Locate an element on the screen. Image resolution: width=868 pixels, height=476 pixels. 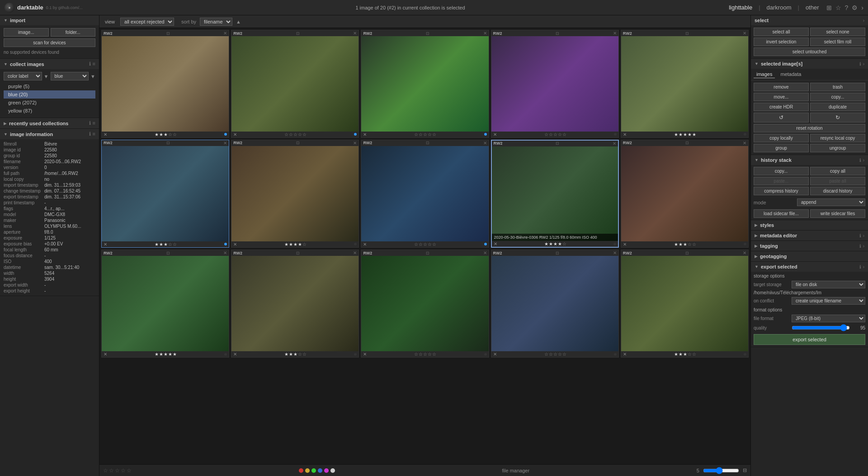
star-15-3: ☆ is located at coordinates (690, 354).